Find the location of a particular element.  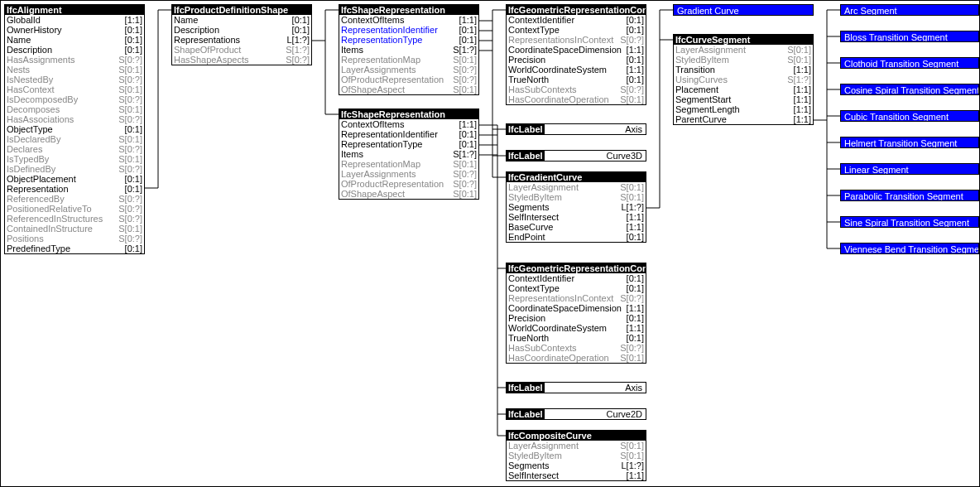

attr-name: ContextOfItems is located at coordinates (372, 20).